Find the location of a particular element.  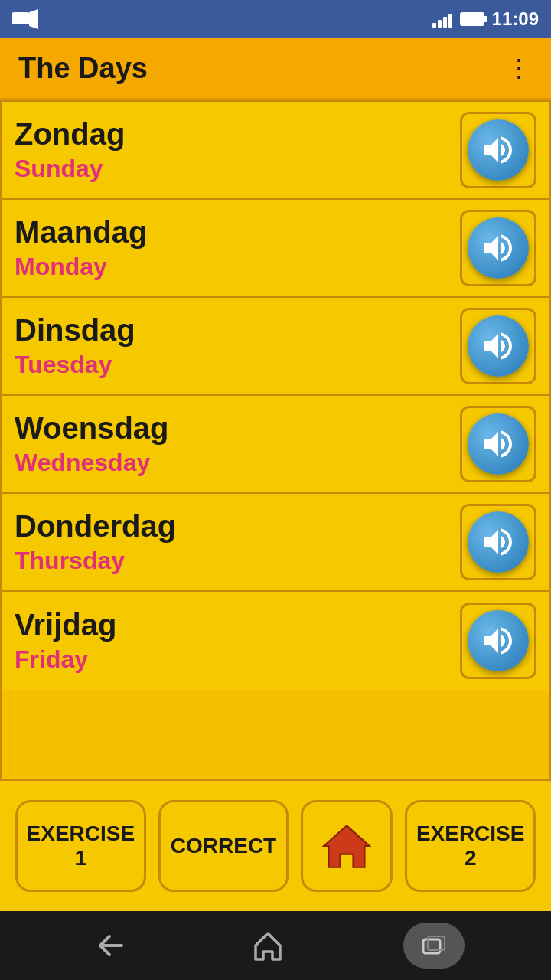

day-english-0: Sunday is located at coordinates (237, 168).